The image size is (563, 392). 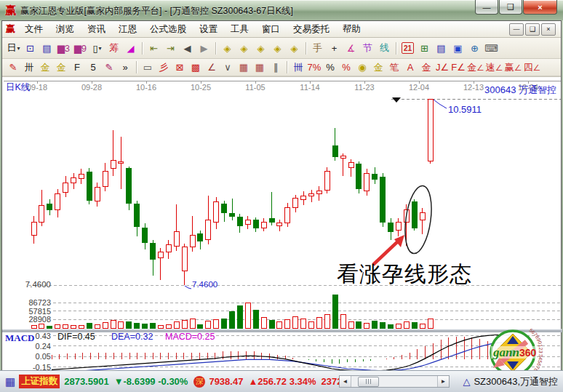 I want to click on shift-right-icon: ◈, so click(x=244, y=48).